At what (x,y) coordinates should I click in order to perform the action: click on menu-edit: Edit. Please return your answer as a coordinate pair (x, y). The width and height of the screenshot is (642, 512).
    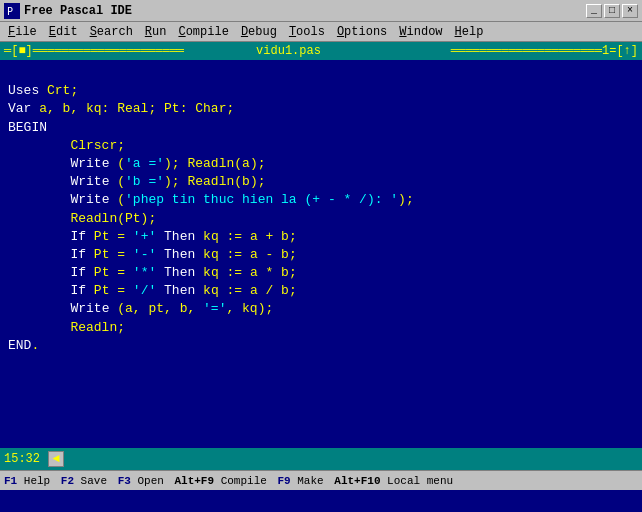
    Looking at the image, I should click on (64, 32).